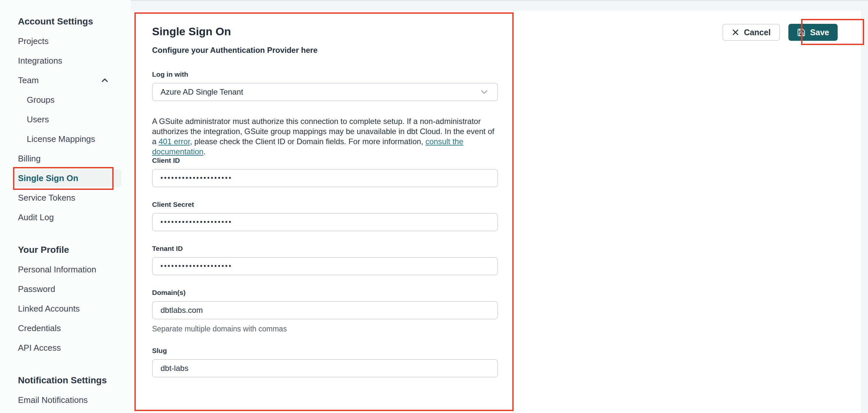  Describe the element at coordinates (65, 289) in the screenshot. I see `sidebar-item-password: Password` at that location.